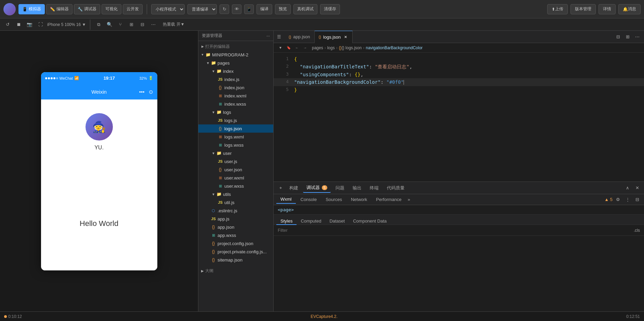 This screenshot has width=644, height=321. Describe the element at coordinates (18, 25) in the screenshot. I see `stop-btn: ⏹` at that location.